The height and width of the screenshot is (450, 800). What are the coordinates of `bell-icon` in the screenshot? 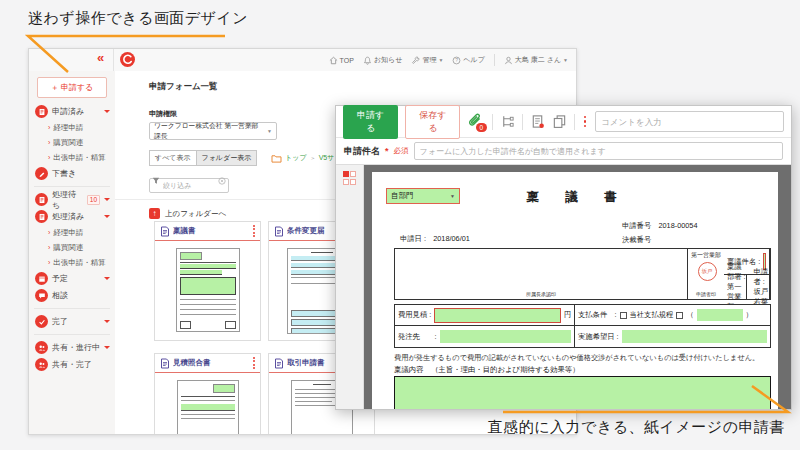 It's located at (368, 60).